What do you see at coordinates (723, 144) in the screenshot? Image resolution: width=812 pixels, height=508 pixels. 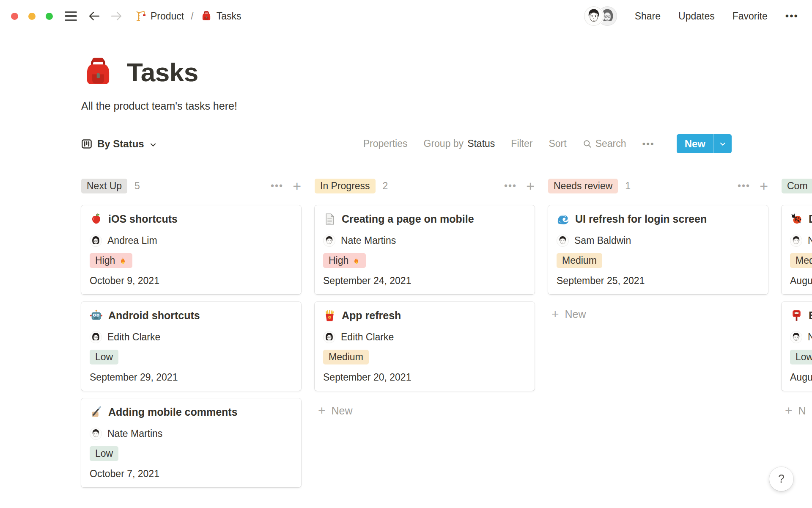 I see `new-dropdown-button` at bounding box center [723, 144].